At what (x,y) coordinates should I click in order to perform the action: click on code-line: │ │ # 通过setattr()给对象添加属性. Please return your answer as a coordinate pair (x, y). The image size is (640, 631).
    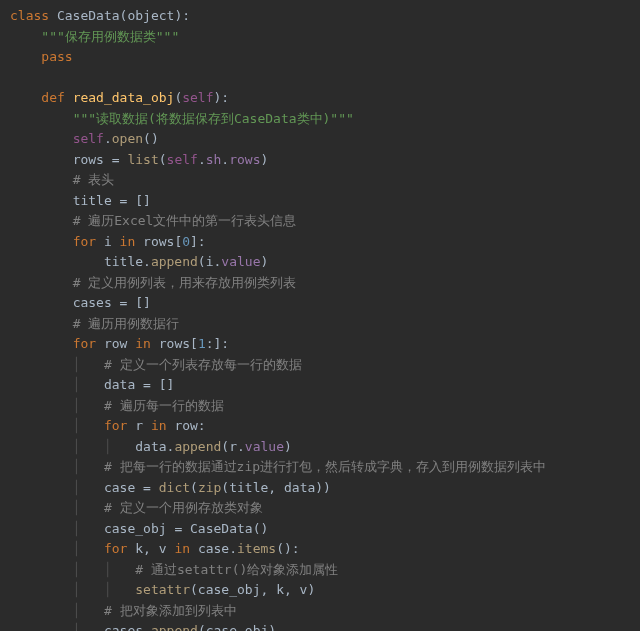
    Looking at the image, I should click on (174, 570).